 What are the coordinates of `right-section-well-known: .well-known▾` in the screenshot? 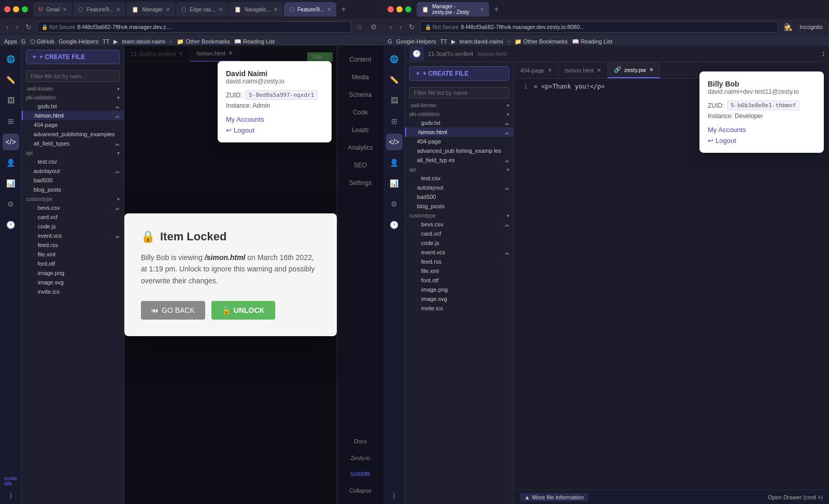 It's located at (459, 105).